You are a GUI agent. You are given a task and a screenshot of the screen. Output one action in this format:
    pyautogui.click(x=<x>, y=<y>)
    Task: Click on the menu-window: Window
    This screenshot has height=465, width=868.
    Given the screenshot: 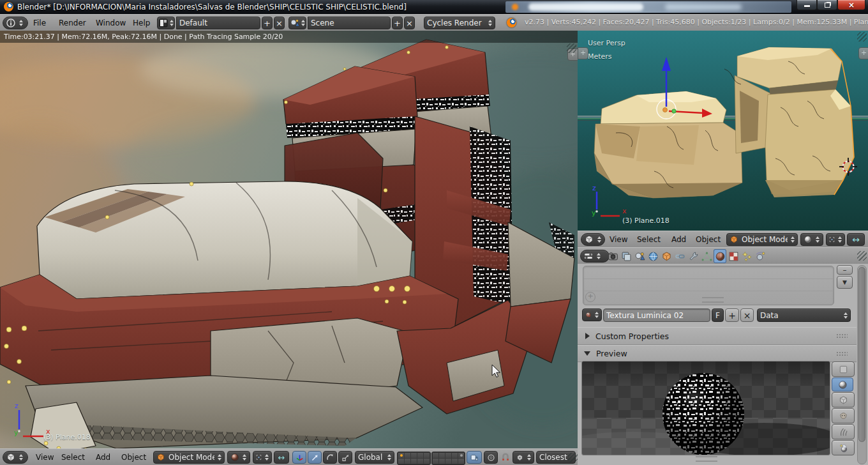 What is the action you would take?
    pyautogui.click(x=111, y=23)
    